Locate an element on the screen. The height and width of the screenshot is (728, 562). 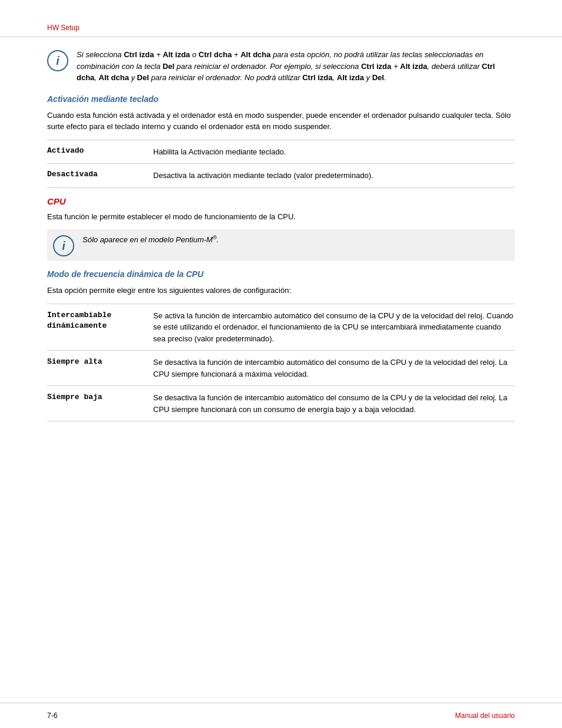
cpu-note-icon: i is located at coordinates (64, 246).